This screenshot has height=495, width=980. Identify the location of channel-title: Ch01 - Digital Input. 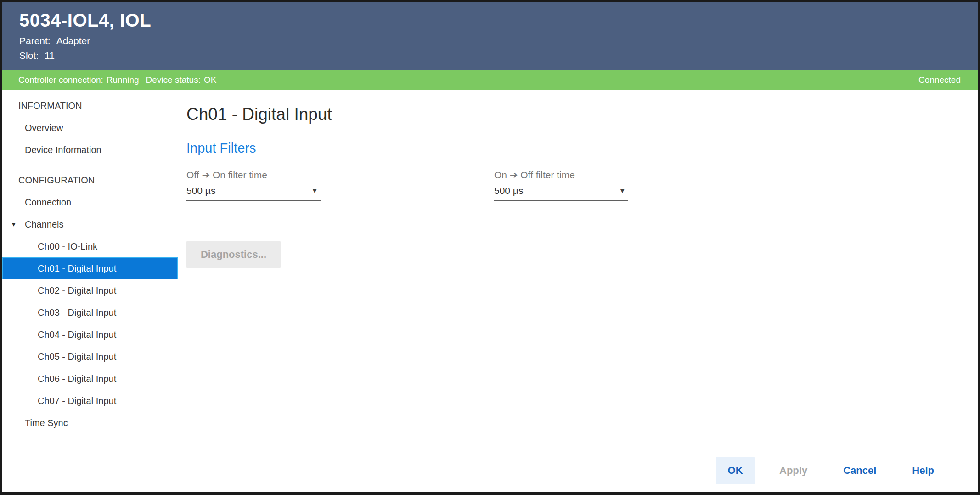
(575, 114).